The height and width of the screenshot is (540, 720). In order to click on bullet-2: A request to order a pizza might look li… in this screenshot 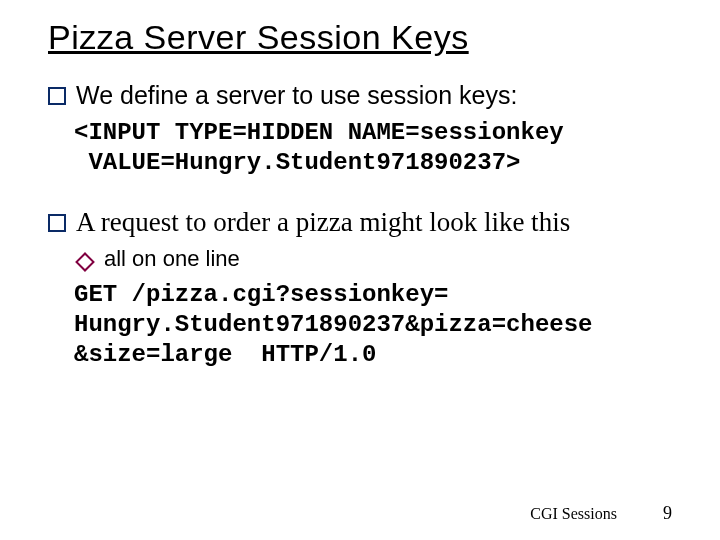, I will do `click(360, 223)`.